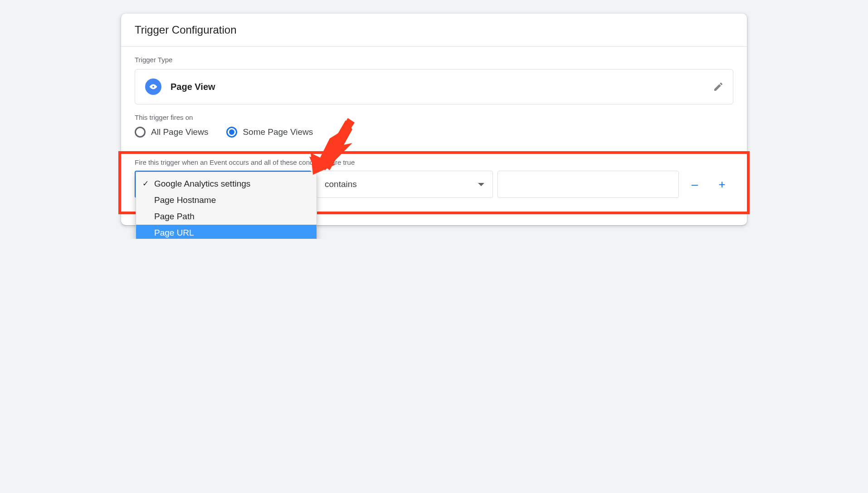 The height and width of the screenshot is (493, 868). What do you see at coordinates (434, 117) in the screenshot?
I see `fires-on-label: This trigger fires on` at bounding box center [434, 117].